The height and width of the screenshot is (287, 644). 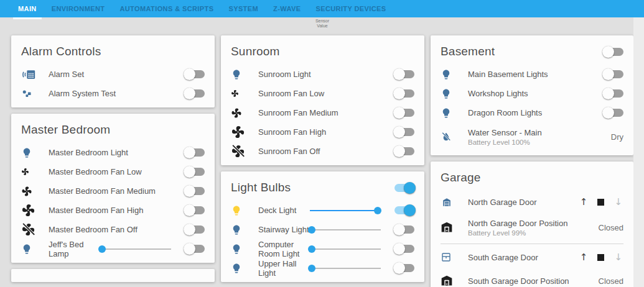 I want to click on entity-name: Dragon Room Lights, so click(x=505, y=113).